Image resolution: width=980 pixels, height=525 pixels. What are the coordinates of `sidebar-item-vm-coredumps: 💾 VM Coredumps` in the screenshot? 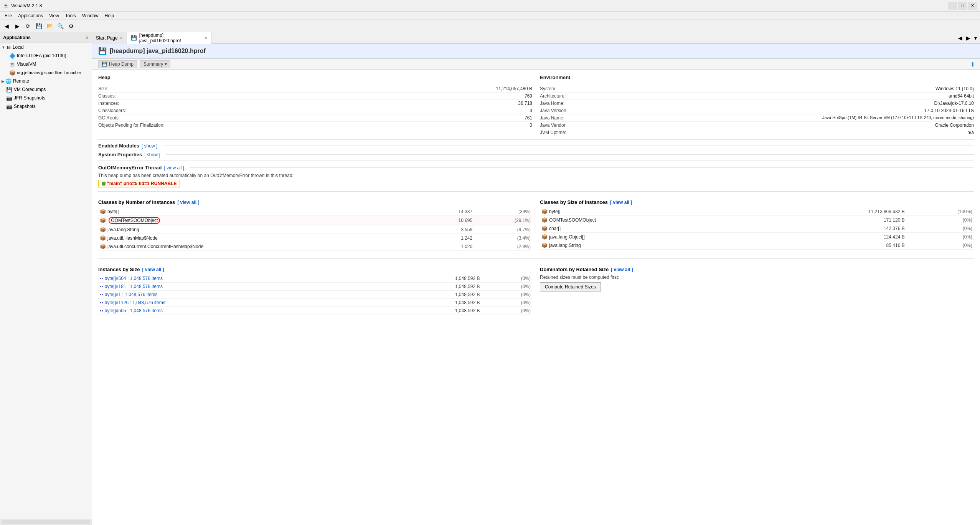 It's located at (46, 89).